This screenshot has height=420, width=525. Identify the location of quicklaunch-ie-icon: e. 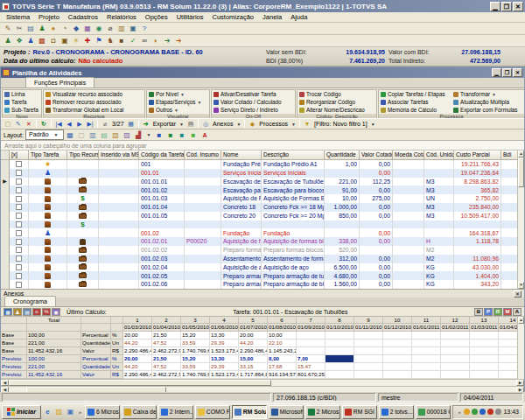
(47, 411).